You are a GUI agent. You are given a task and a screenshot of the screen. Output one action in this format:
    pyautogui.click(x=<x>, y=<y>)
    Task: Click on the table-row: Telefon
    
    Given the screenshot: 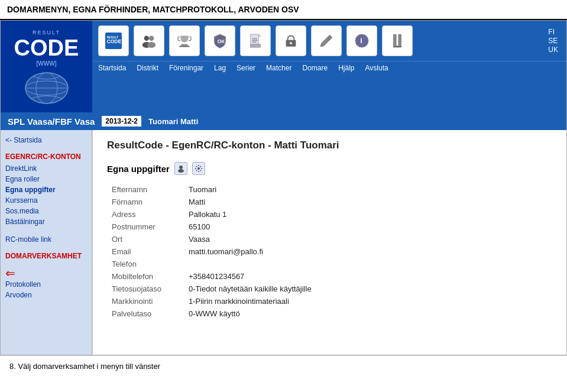 What is the action you would take?
    pyautogui.click(x=330, y=264)
    